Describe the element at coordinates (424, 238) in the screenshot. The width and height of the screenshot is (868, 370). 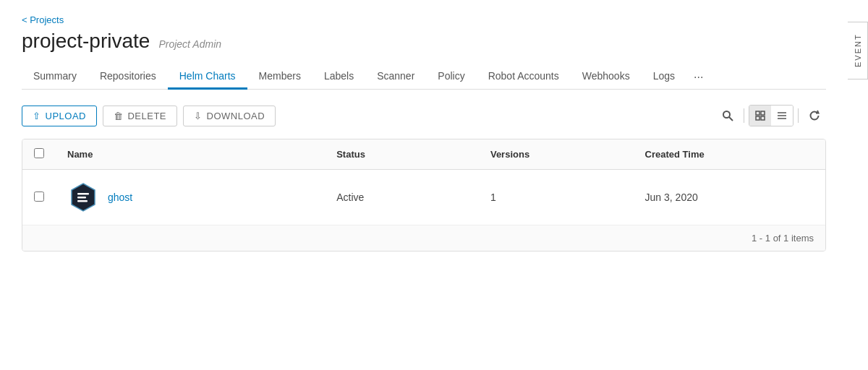
I see `table-pagination: 1 - 1 of 1 items` at that location.